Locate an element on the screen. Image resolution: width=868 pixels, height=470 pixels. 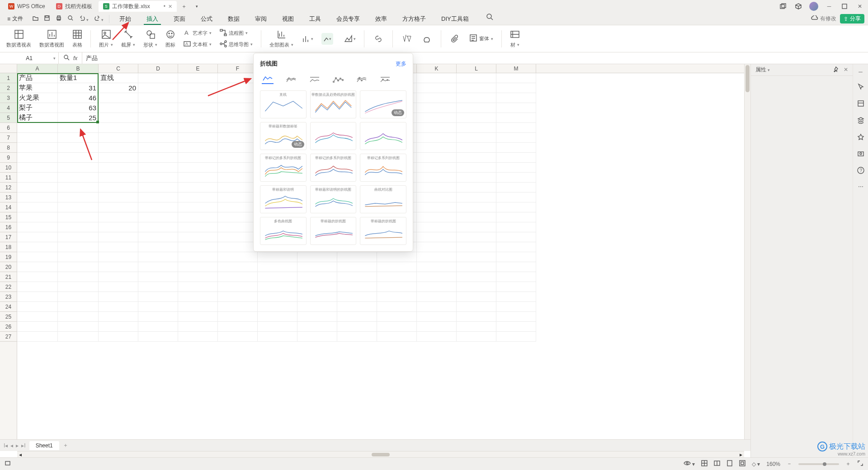
cell-I20 is located at coordinates (357, 267).